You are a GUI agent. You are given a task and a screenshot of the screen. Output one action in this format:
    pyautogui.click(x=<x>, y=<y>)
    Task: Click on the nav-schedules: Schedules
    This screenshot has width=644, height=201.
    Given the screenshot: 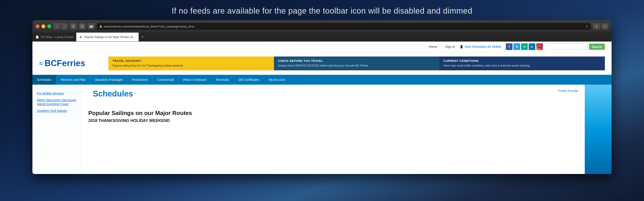 What is the action you would take?
    pyautogui.click(x=44, y=80)
    